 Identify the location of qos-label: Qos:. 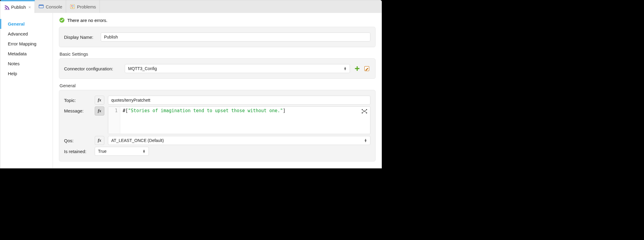
(78, 141).